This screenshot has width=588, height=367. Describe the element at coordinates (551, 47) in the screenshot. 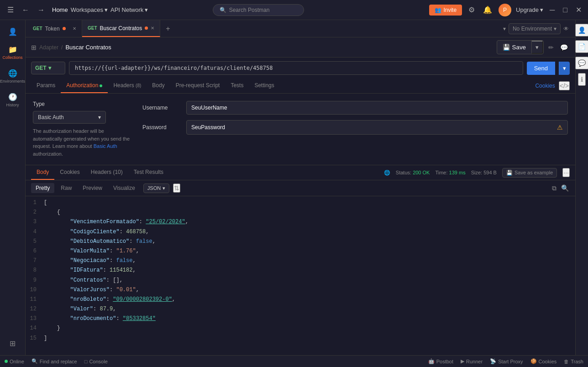

I see `edit-icon-button: ✏` at that location.